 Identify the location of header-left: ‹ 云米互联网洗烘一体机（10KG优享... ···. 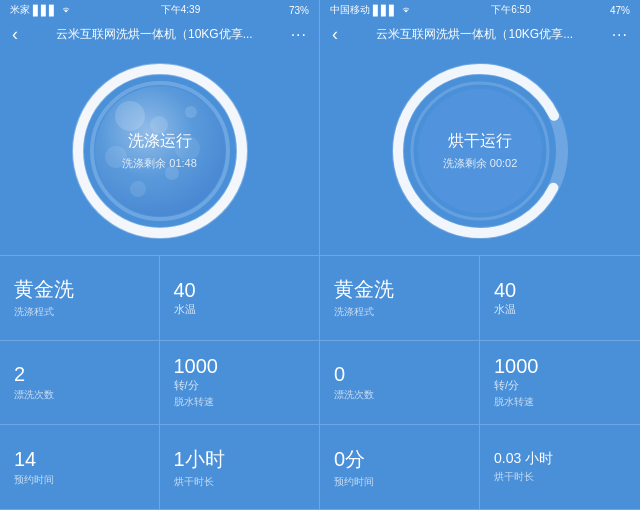
(160, 36).